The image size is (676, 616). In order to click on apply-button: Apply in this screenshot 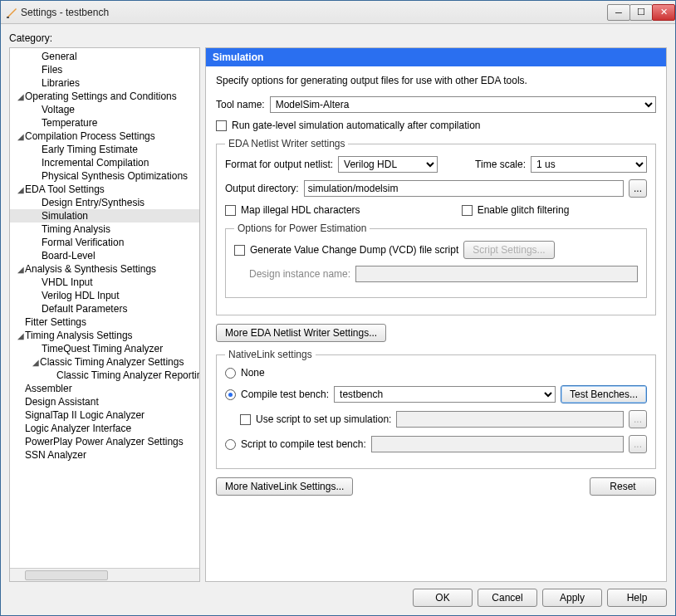, I will do `click(572, 598)`.